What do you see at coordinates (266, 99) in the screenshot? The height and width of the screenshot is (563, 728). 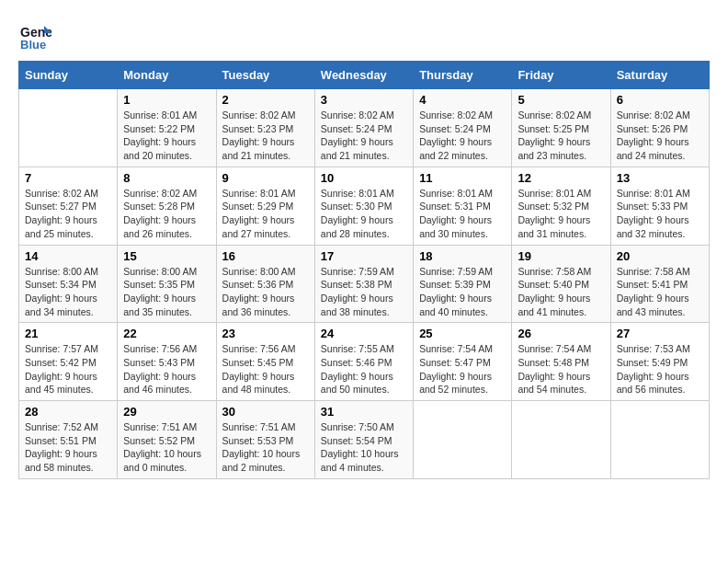 I see `day-number: 2` at bounding box center [266, 99].